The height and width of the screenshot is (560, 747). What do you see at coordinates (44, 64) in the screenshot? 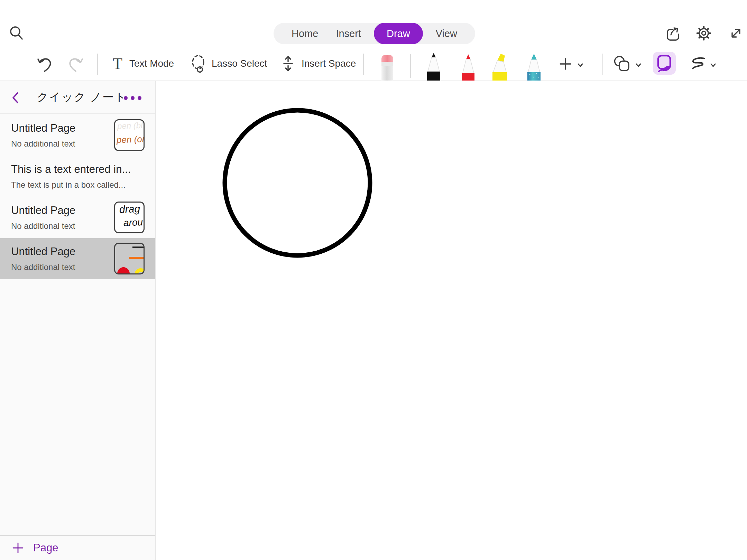
I see `undo-button` at bounding box center [44, 64].